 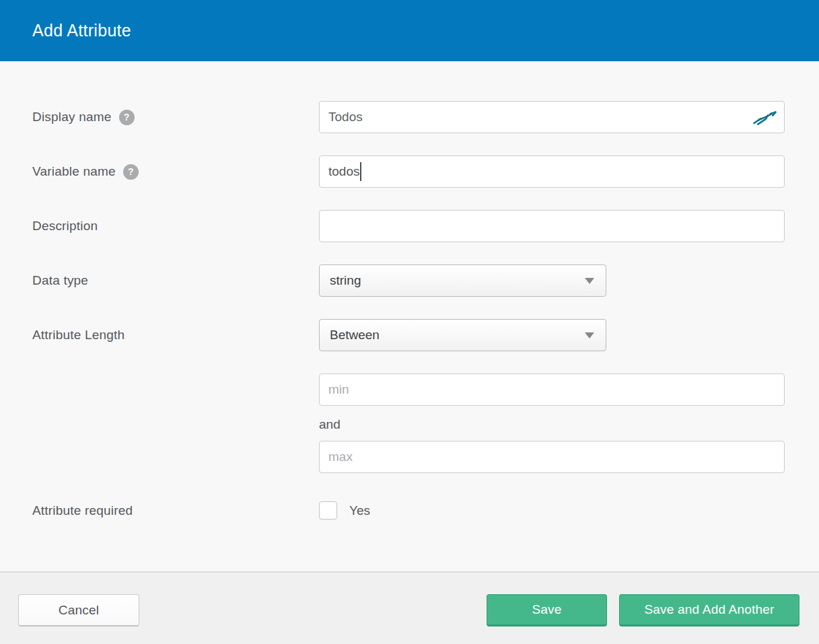 What do you see at coordinates (552, 117) in the screenshot?
I see `display-name-input` at bounding box center [552, 117].